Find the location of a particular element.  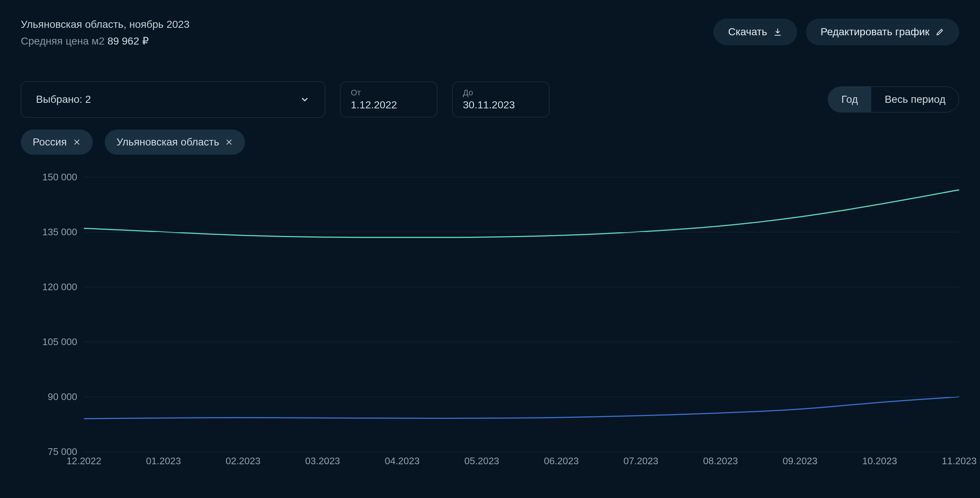

toggle-all-period: Весь период is located at coordinates (915, 100).